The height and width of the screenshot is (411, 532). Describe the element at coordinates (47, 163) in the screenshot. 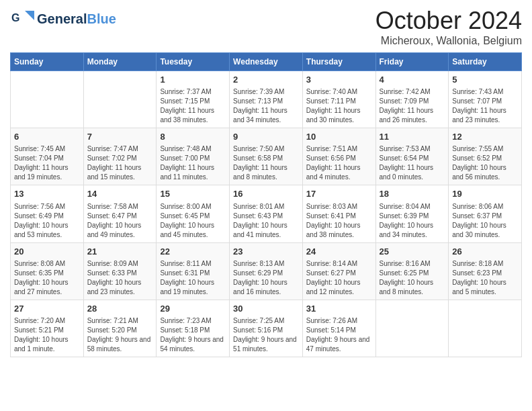

I see `day-info: Sunrise: 7:45 AM Sunset: 7:04 PM Dayligh…` at that location.